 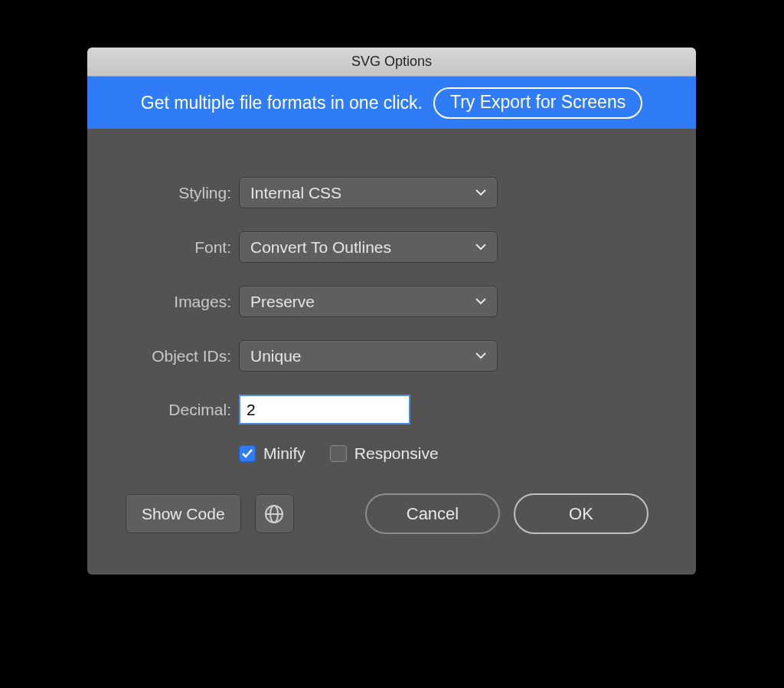 What do you see at coordinates (392, 355) in the screenshot?
I see `row-object-ids: Object IDs: Unique` at bounding box center [392, 355].